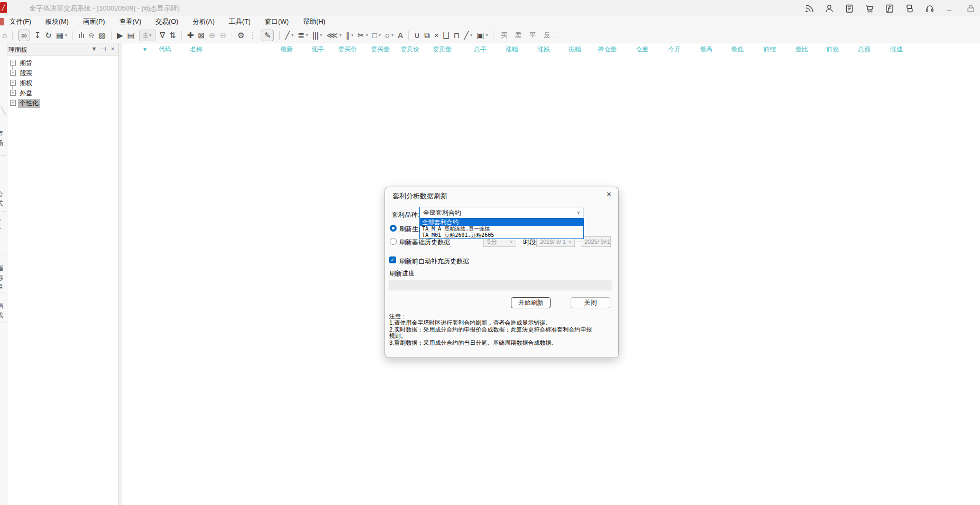  I want to click on flat-label: 平▾, so click(532, 35).